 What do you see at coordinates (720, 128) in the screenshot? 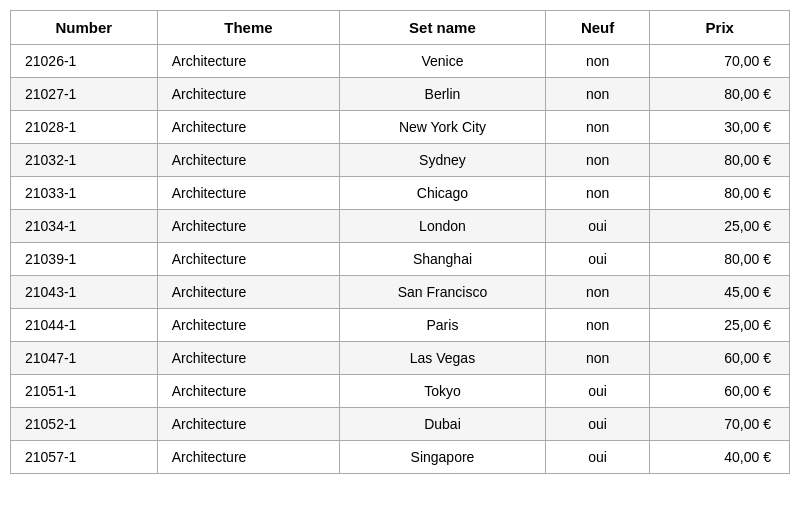
I see `cell-prix: 30,00 €` at bounding box center [720, 128].